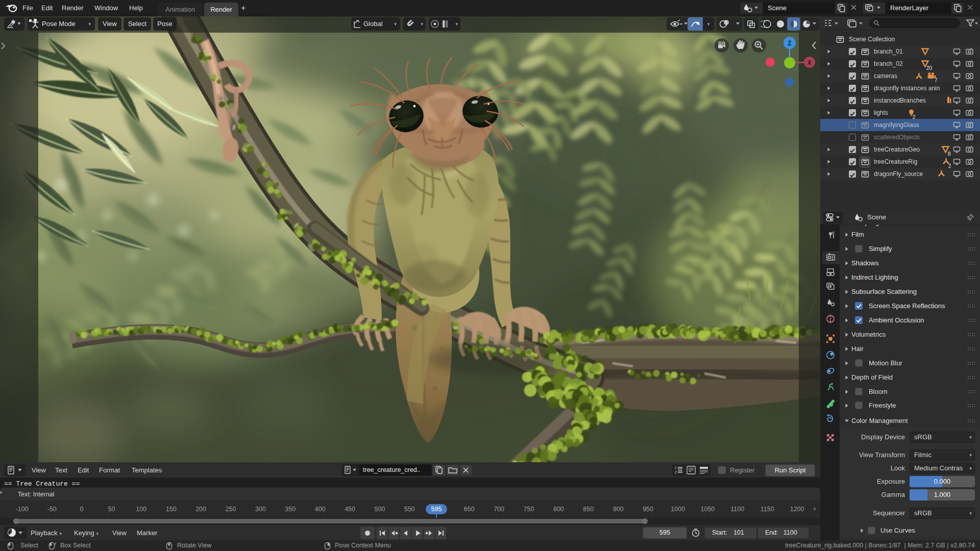 The width and height of the screenshot is (980, 551). What do you see at coordinates (676, 472) in the screenshot?
I see `svg-text: 2` at bounding box center [676, 472].